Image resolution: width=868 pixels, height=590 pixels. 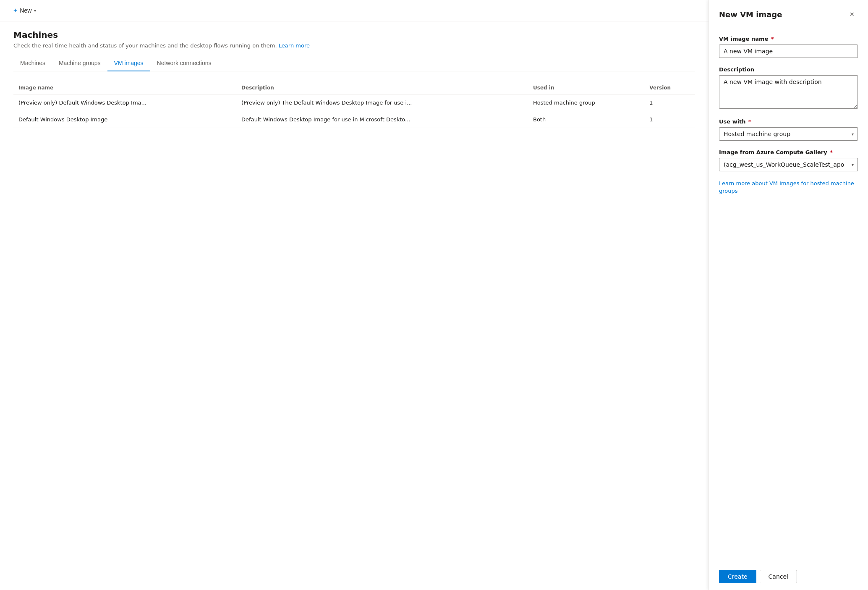 What do you see at coordinates (788, 187) in the screenshot?
I see `help-link-container: Learn more about VM images for hosted ma…` at bounding box center [788, 187].